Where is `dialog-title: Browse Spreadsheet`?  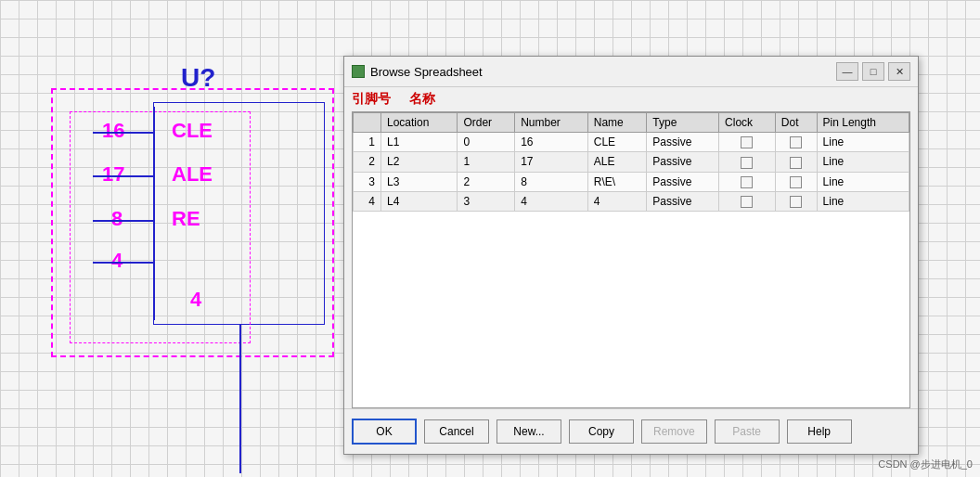 dialog-title: Browse Spreadsheet is located at coordinates (427, 72).